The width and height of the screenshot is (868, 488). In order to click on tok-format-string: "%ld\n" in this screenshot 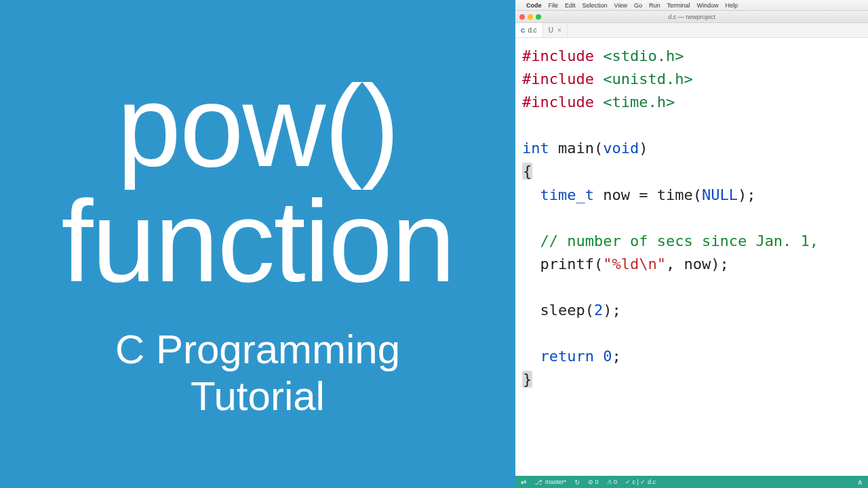, I will do `click(635, 264)`.